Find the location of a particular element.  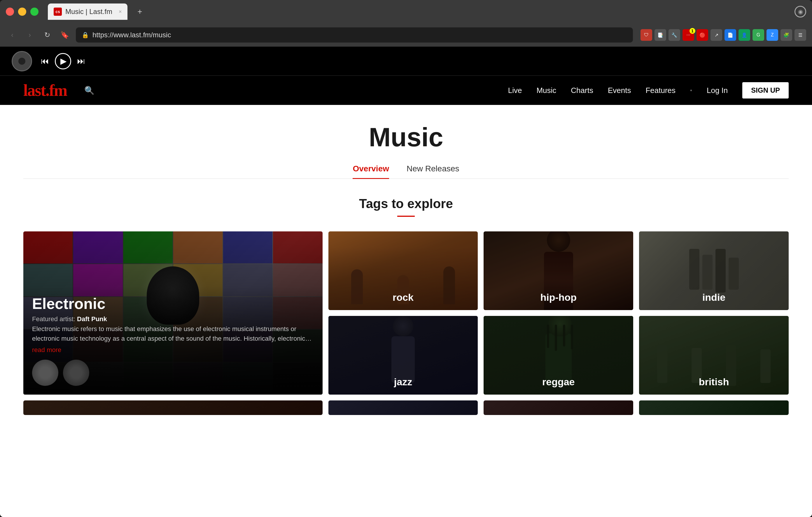

read-more-link: read more is located at coordinates (47, 350).